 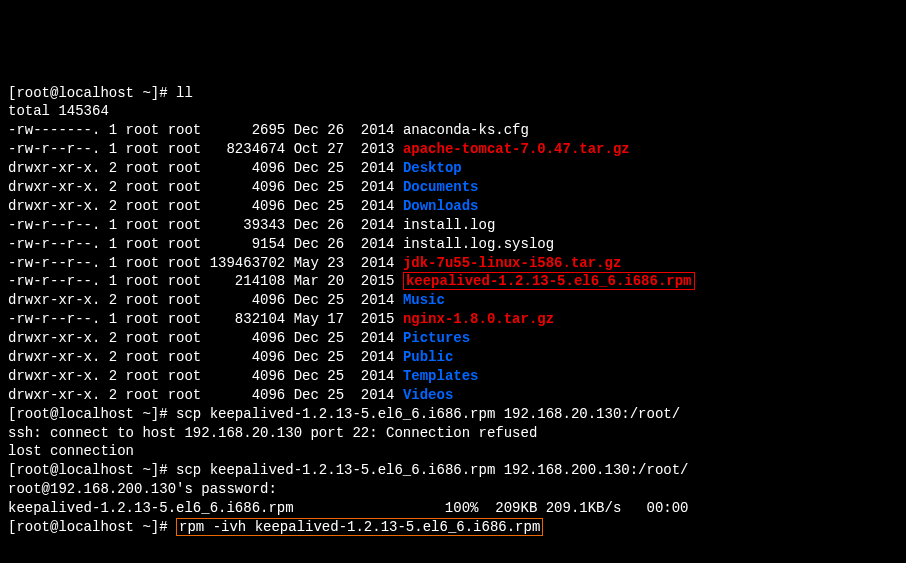 I want to click on command: ll, so click(x=184, y=93).